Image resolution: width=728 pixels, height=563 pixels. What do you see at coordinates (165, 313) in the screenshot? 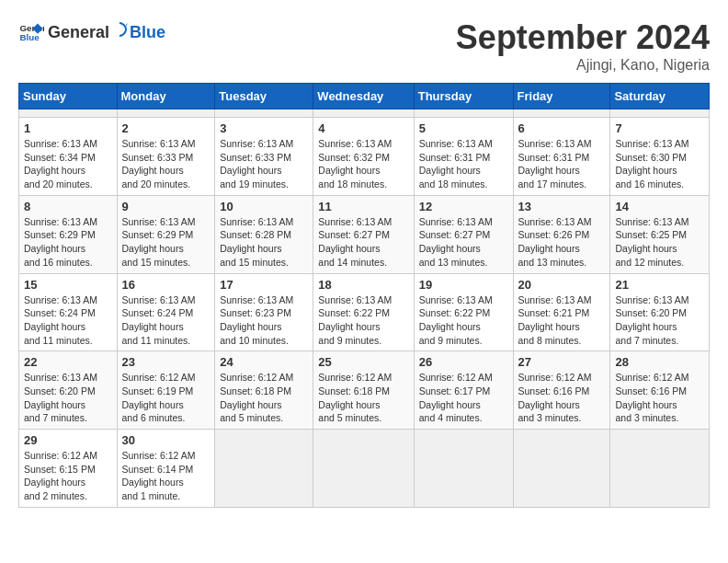
I see `calendar-cell: 16 Sunrise: 6:13 AM Sunset: 6:24 PM Dayl…` at bounding box center [165, 313].